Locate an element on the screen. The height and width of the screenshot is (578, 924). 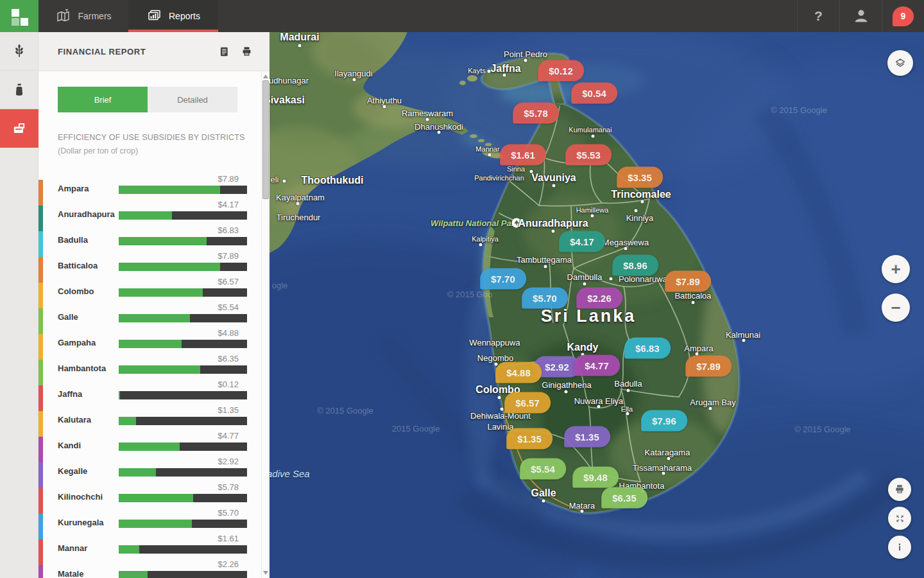
map-print-button is located at coordinates (900, 489).